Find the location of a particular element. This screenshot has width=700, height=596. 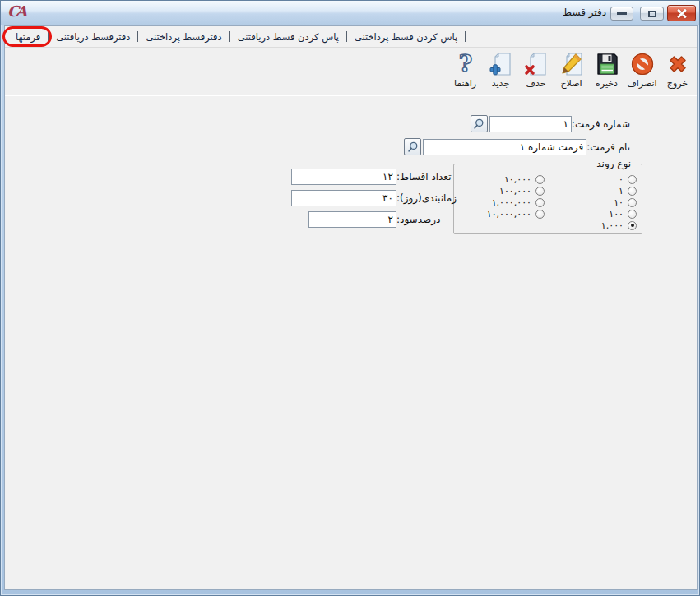

radio-round-1000000: ۱,۰۰۰,۰۰۰ is located at coordinates (516, 202).